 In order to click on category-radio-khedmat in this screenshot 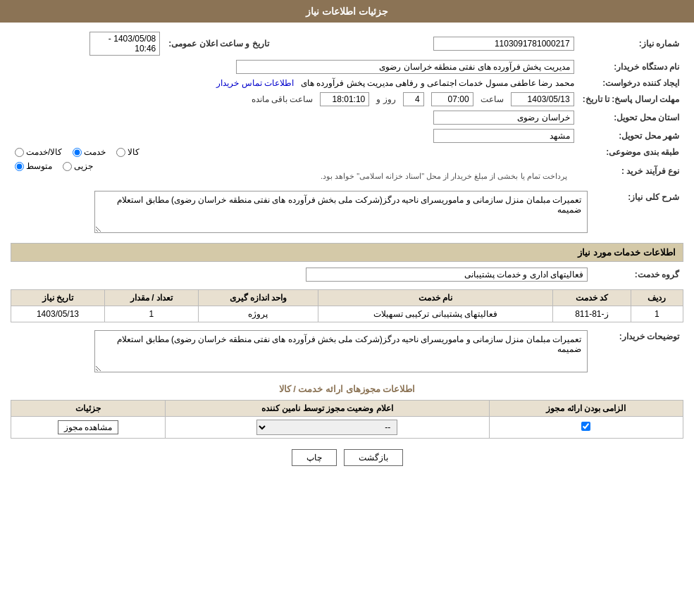, I will do `click(78, 152)`.